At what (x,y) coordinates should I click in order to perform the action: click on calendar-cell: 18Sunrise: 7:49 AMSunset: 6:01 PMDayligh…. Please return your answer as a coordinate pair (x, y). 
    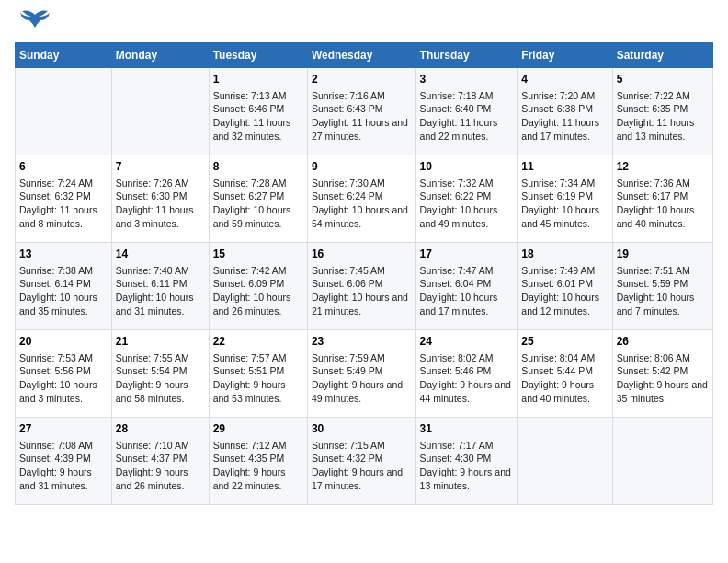
    Looking at the image, I should click on (564, 287).